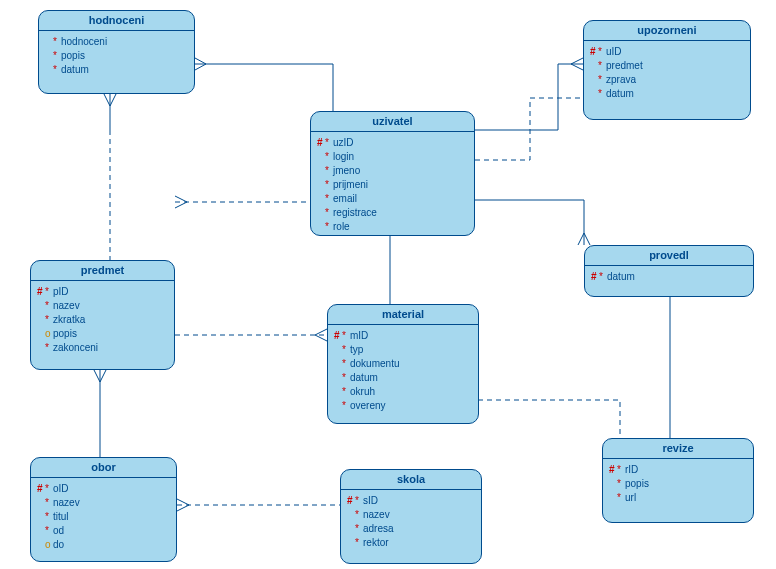 The image size is (776, 569). Describe the element at coordinates (392, 199) in the screenshot. I see `attribute-row: * email` at that location.